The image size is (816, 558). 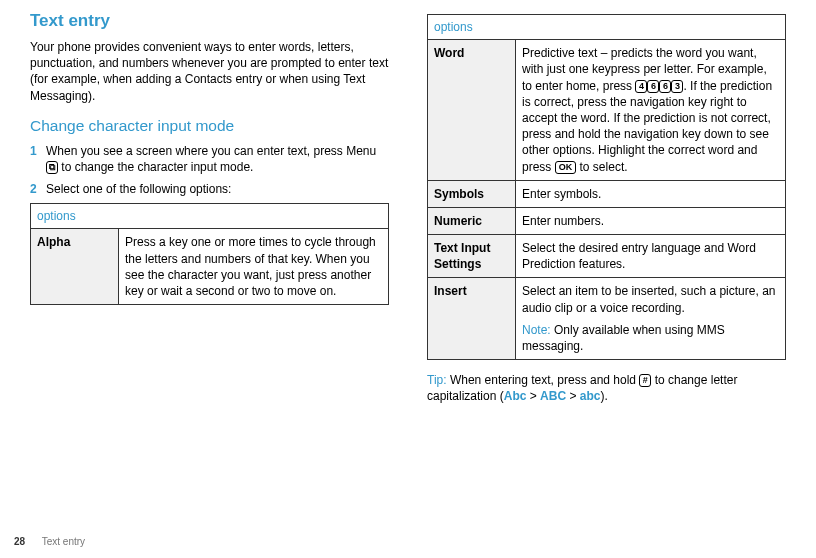 I want to click on step-2: 2 Select one of the following options:, so click(x=210, y=189).